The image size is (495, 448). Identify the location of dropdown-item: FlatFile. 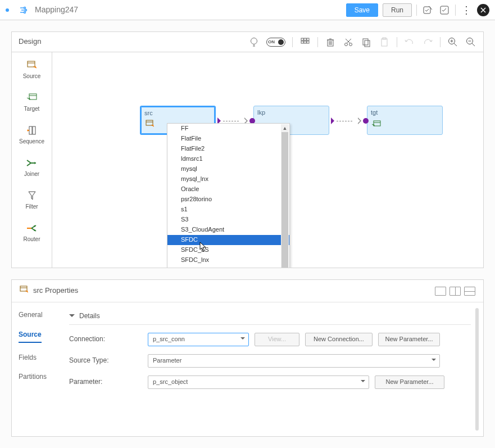
(228, 139).